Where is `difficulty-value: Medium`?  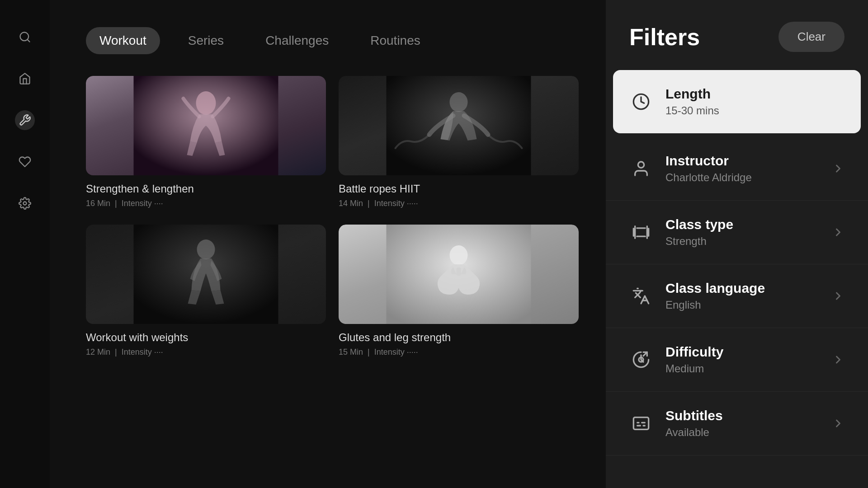
difficulty-value: Medium is located at coordinates (742, 369).